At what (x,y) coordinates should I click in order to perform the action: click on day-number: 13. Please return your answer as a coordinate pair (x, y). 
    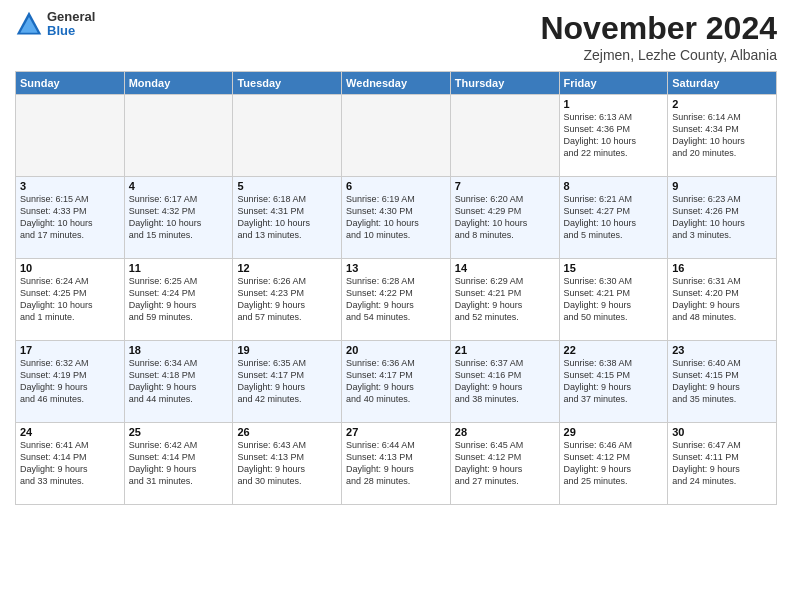
    Looking at the image, I should click on (396, 268).